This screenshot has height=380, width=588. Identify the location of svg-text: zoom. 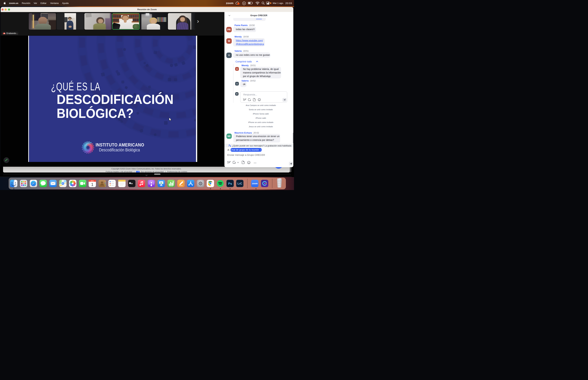
(255, 184).